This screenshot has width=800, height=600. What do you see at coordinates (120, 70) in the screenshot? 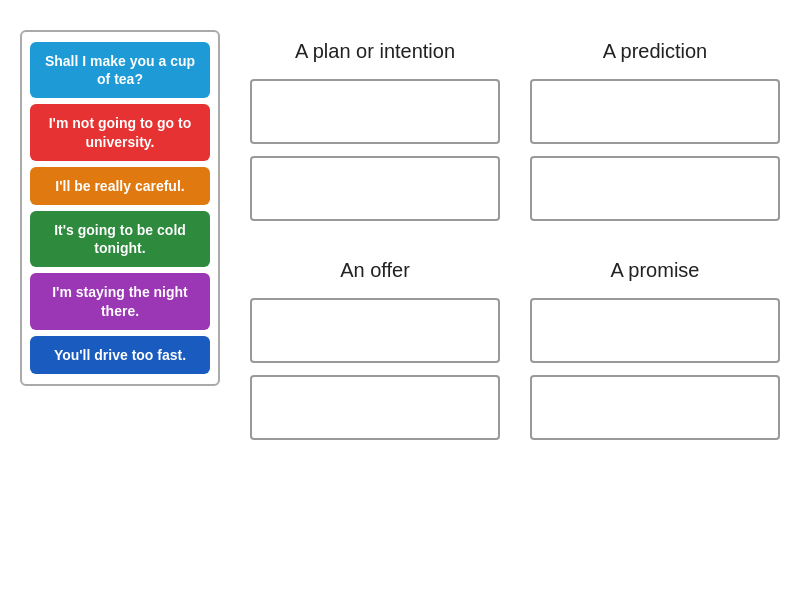
I see `sentence-card-card1: Shall I make you a cup of tea?` at bounding box center [120, 70].